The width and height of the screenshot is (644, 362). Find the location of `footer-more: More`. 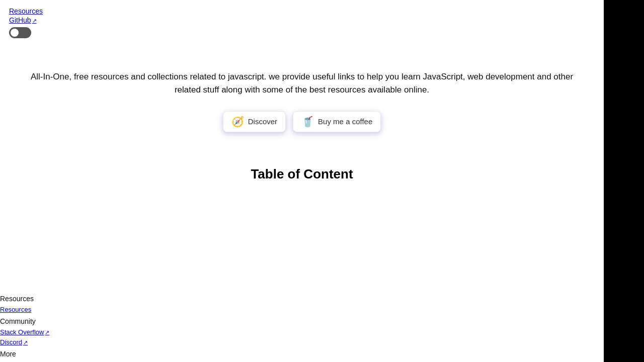

footer-more: More is located at coordinates (302, 354).